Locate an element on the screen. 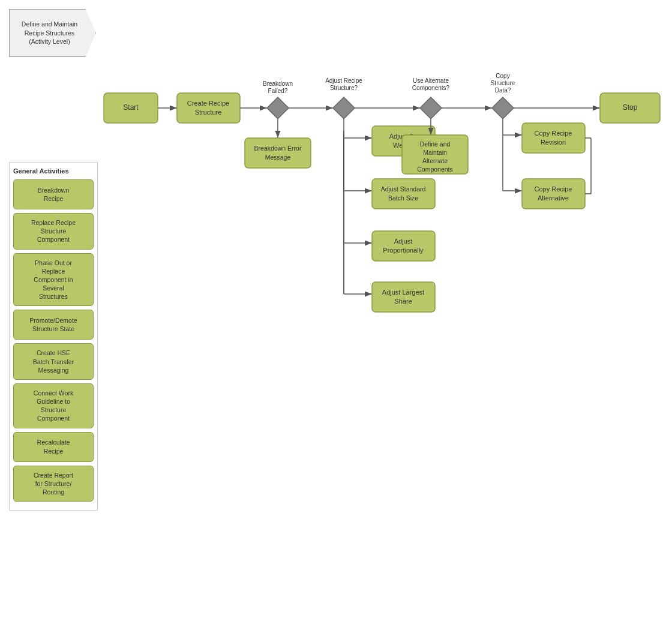 Image resolution: width=672 pixels, height=630 pixels. diamond3-label: Use Alternate is located at coordinates (431, 80).